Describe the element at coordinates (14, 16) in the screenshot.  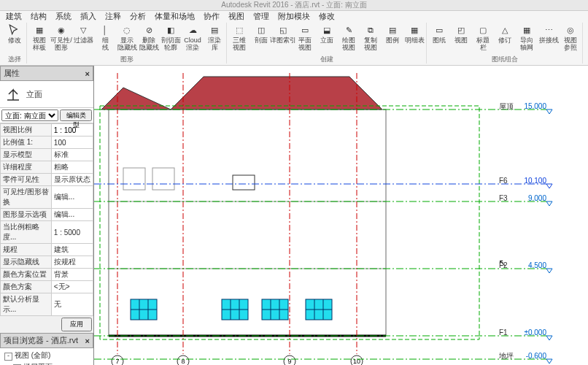
I see `menu-建筑: 建筑` at that location.